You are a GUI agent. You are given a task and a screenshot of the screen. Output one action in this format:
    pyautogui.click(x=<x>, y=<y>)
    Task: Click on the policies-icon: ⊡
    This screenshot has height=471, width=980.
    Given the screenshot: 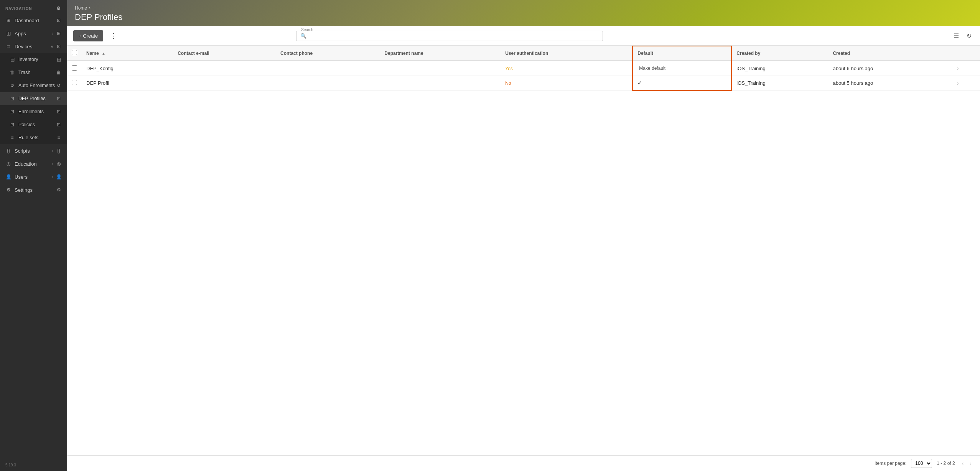 What is the action you would take?
    pyautogui.click(x=12, y=125)
    